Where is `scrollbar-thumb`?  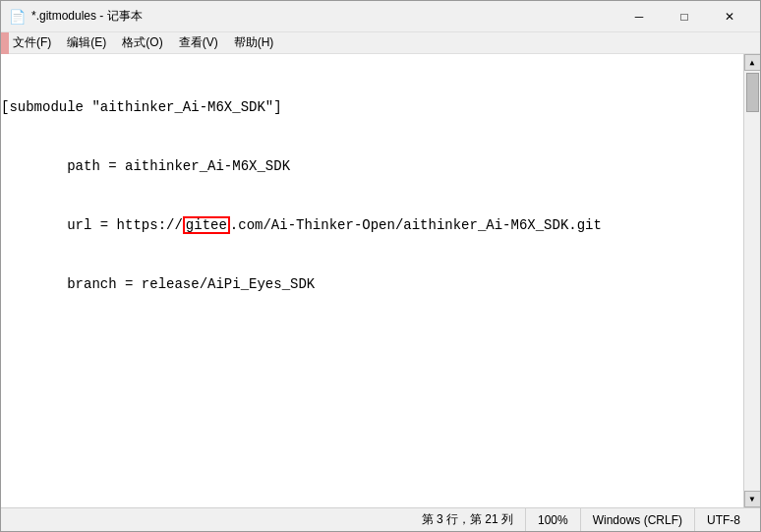
scrollbar-thumb is located at coordinates (753, 92).